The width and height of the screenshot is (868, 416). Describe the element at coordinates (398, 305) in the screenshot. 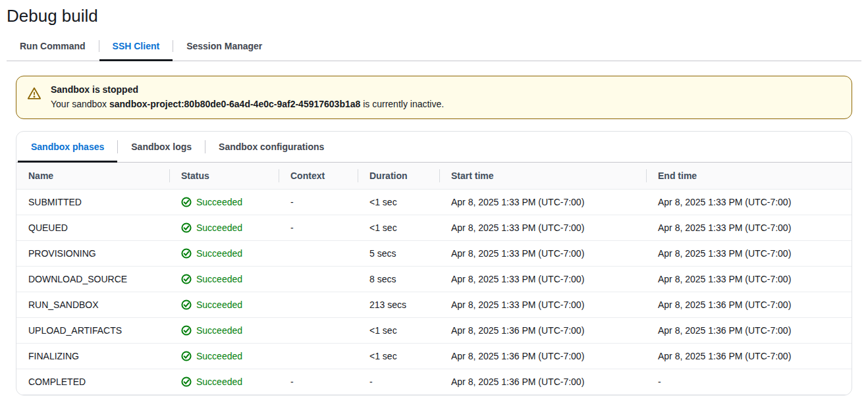

I see `cell-duration: 213 secs` at that location.